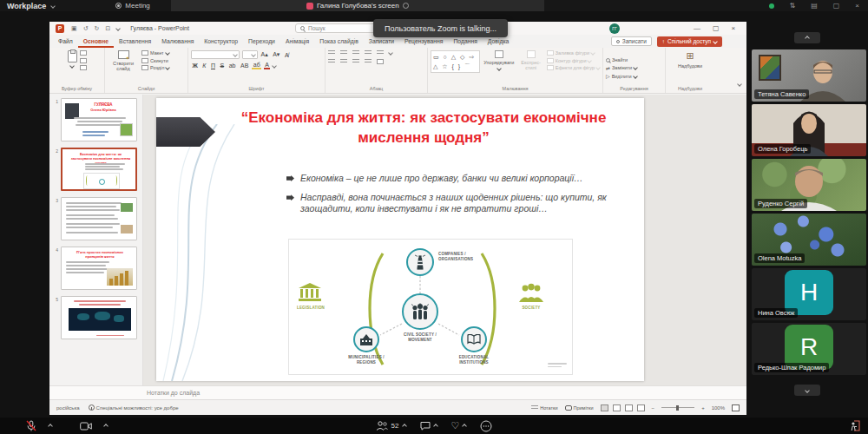 This screenshot has width=868, height=434. I want to click on numbering-icon, so click(344, 53).